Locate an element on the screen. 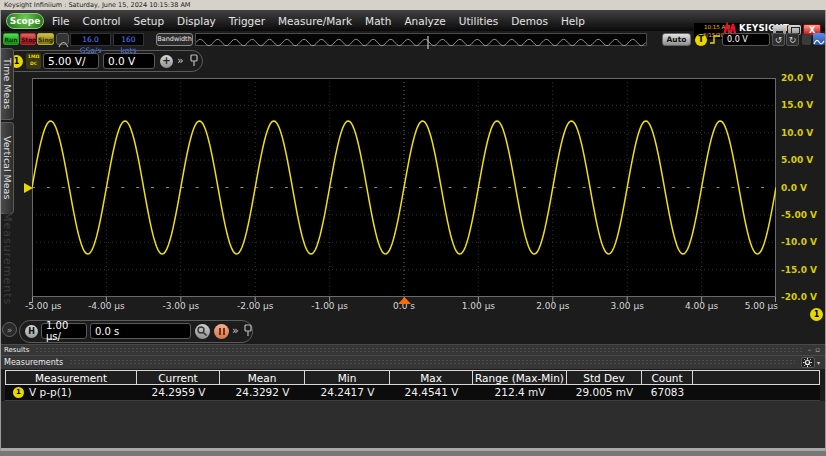 This screenshot has height=456, width=826. gear-icon is located at coordinates (808, 362).